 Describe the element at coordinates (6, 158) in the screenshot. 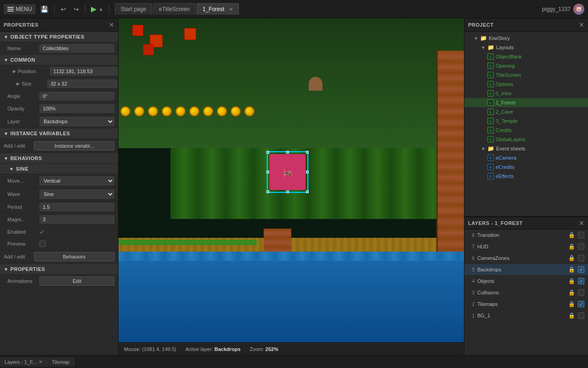

I see `section-arrow-behaviors: ▼` at that location.